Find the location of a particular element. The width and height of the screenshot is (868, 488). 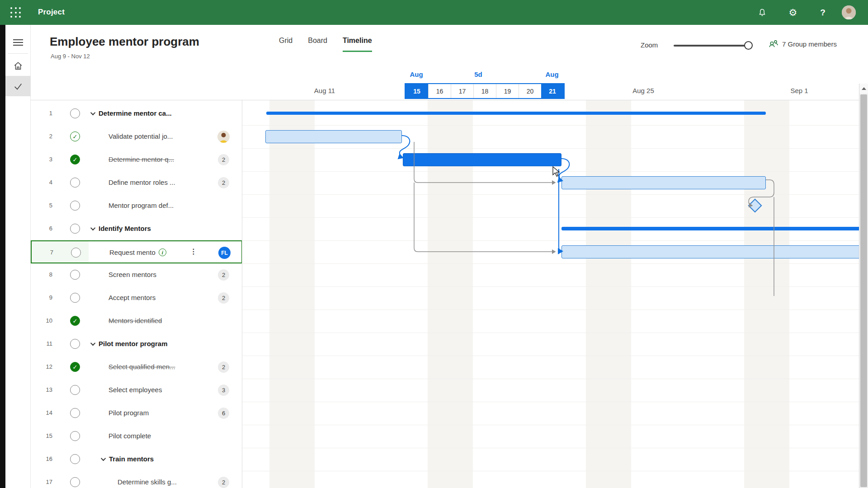

tab-grid: Grid is located at coordinates (286, 44).